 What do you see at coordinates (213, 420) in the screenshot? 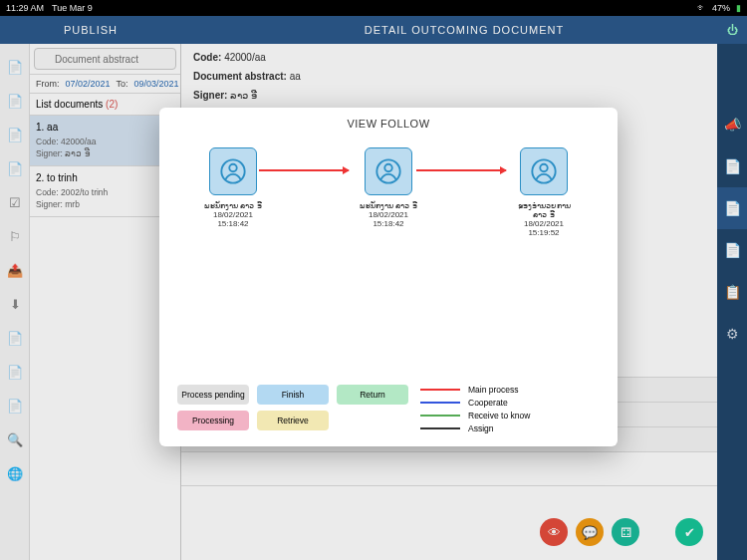
I see `legend-processing: Processing` at bounding box center [213, 420].